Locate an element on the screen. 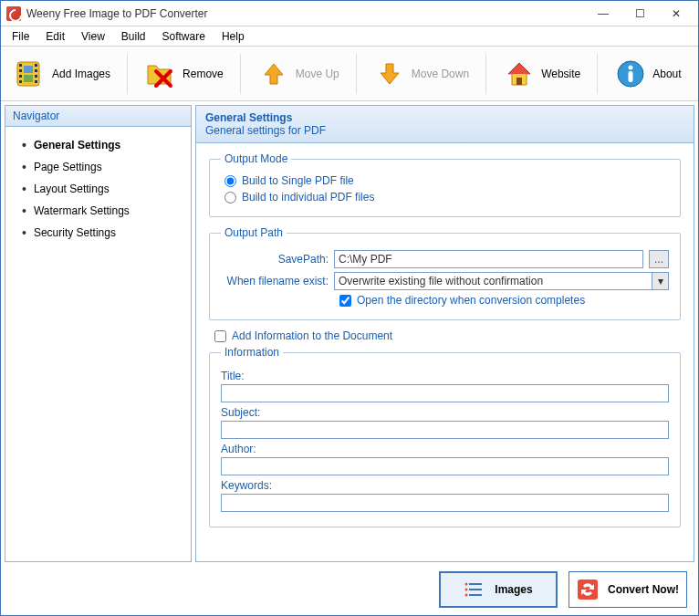 The height and width of the screenshot is (616, 699). author-input is located at coordinates (445, 466).